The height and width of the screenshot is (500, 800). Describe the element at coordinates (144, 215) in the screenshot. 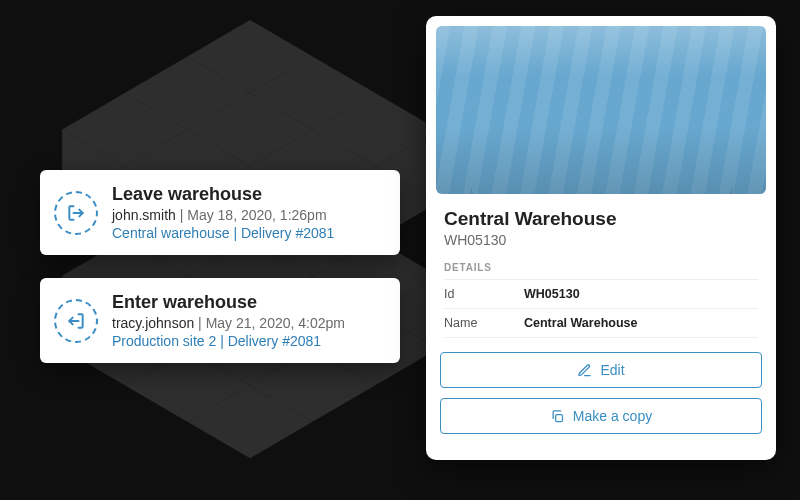

I see `activity-user: john.smith` at that location.